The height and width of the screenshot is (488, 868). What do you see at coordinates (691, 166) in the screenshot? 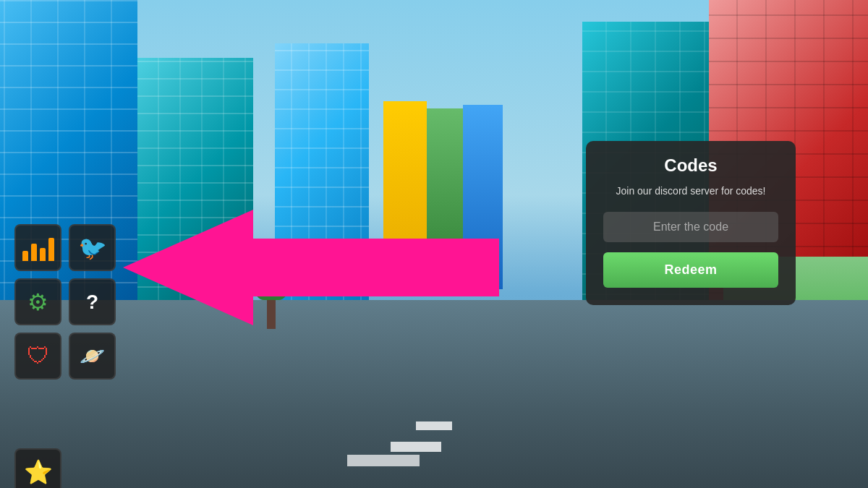
I see `codes-panel-title: Codes` at bounding box center [691, 166].